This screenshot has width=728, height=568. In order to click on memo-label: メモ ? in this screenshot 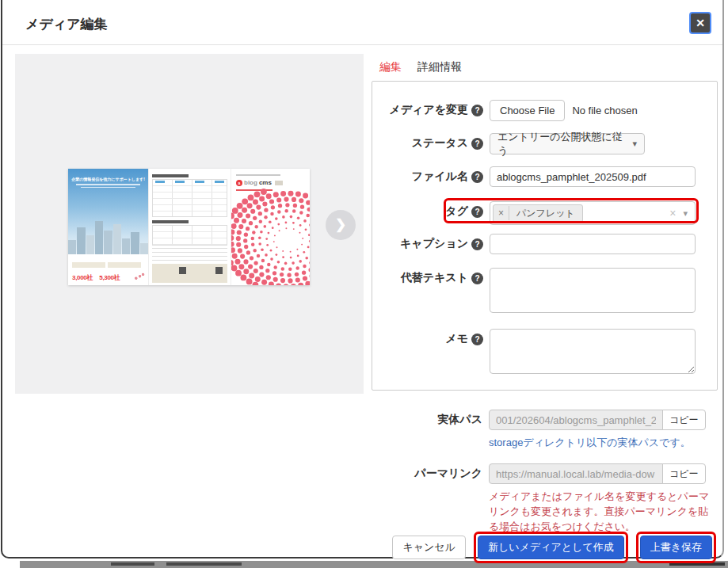, I will do `click(428, 339)`.